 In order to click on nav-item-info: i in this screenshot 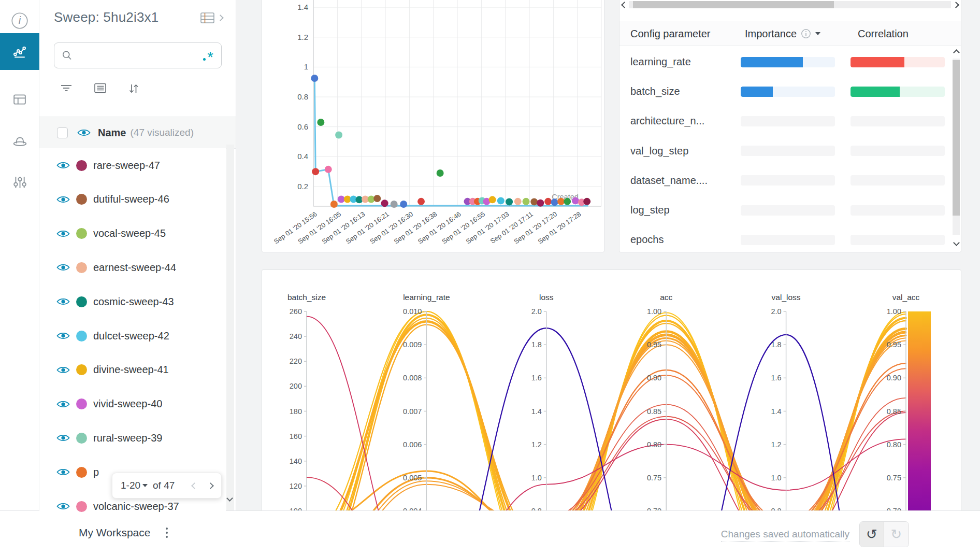, I will do `click(20, 21)`.